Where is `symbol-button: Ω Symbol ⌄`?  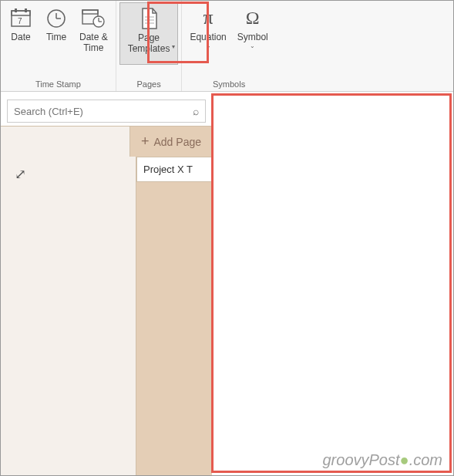 symbol-button: Ω Symbol ⌄ is located at coordinates (253, 28).